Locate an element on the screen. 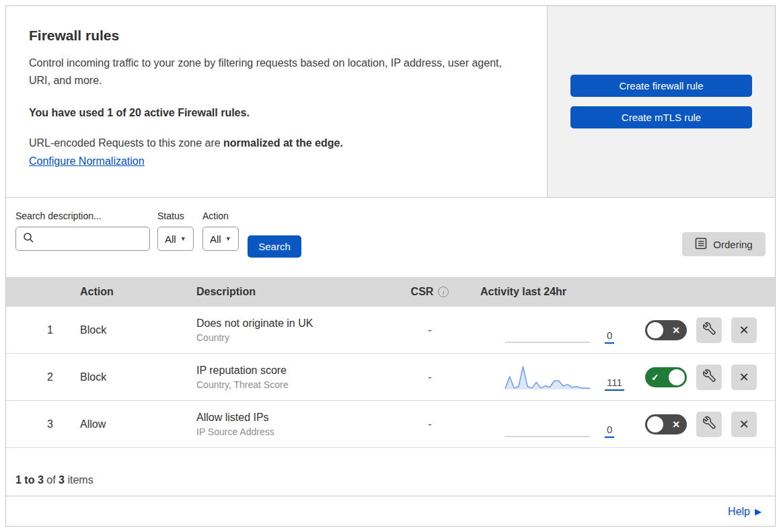 The image size is (781, 532). total-text: 3 is located at coordinates (62, 480).